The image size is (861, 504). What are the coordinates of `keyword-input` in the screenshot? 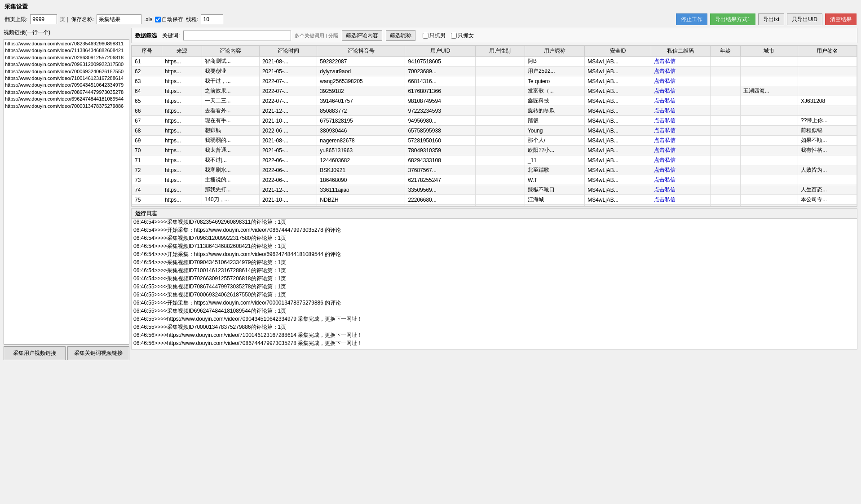 It's located at (237, 35).